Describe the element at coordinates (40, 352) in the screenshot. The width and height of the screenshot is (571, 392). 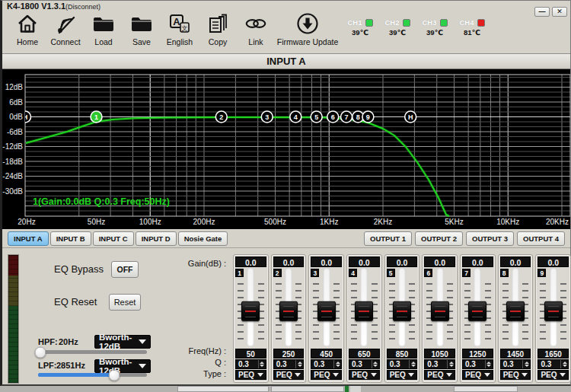
I see `hpf-slider-knob` at that location.